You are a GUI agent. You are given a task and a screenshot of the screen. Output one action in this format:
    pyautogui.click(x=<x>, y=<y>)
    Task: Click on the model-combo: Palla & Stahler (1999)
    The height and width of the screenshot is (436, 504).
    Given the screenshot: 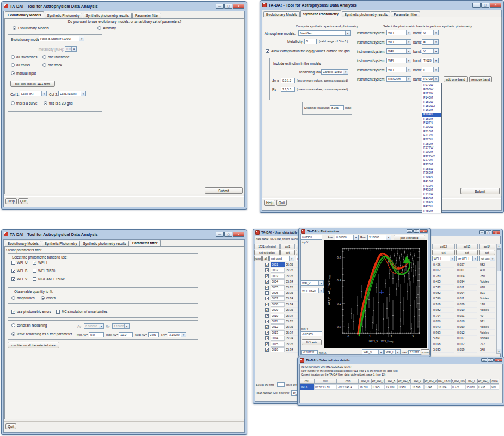 What is the action you would take?
    pyautogui.click(x=62, y=39)
    